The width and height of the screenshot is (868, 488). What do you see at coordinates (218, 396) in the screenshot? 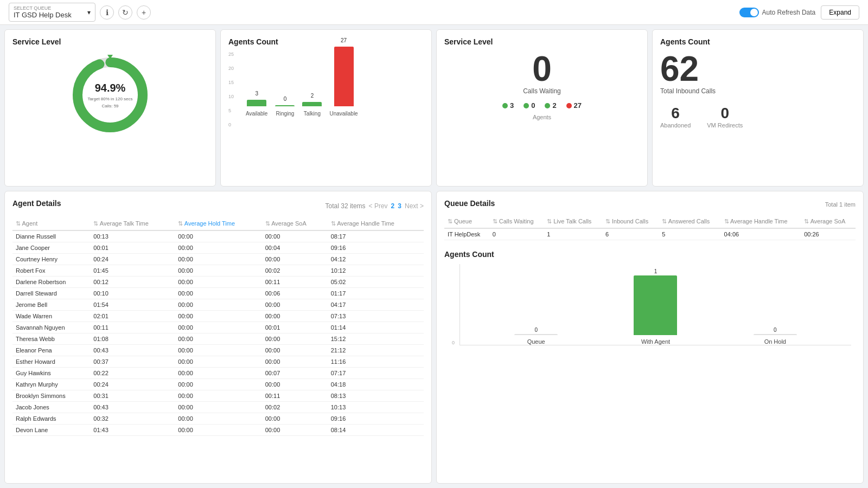
I see `table-row: Brooklyn Simmons00:3100:0000:1108:13` at bounding box center [218, 396].